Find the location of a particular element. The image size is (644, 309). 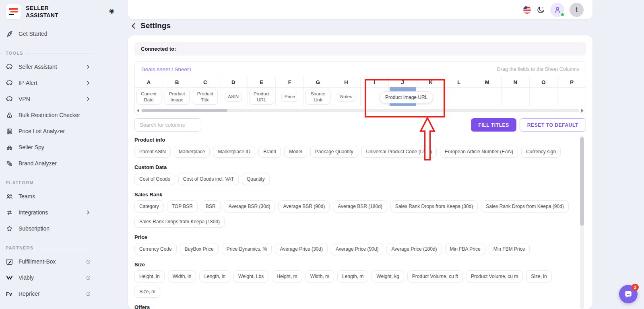

field-chip: Sales Rank Drops from Keepa (180d) is located at coordinates (180, 222).